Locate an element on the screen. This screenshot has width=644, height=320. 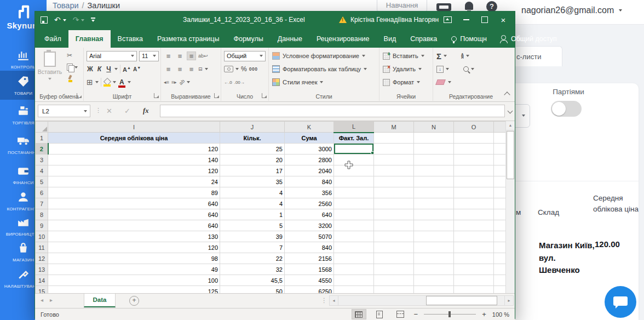
ribbon-tab: Рецензирование is located at coordinates (343, 39).